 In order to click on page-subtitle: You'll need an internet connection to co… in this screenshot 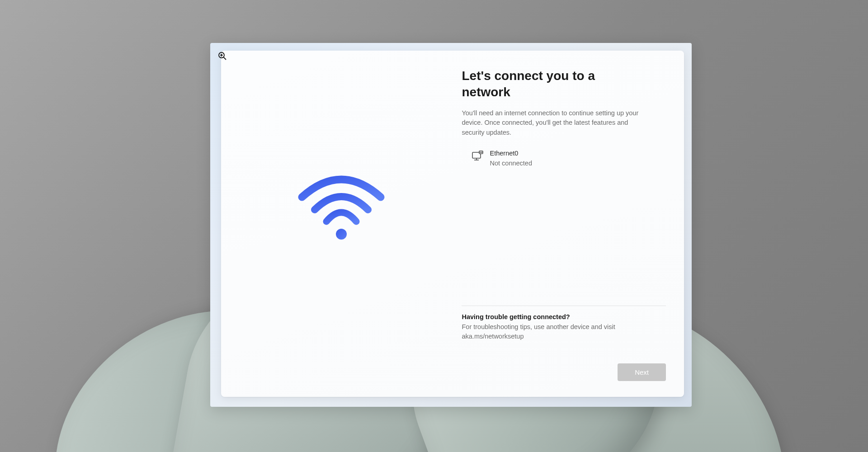, I will do `click(557, 123)`.